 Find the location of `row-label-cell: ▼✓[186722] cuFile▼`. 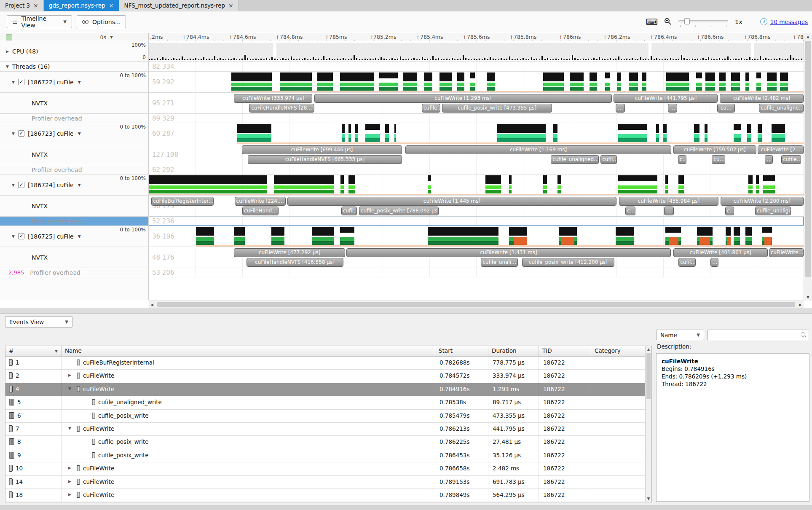

row-label-cell: ▼✓[186722] cuFile▼ is located at coordinates (57, 82).